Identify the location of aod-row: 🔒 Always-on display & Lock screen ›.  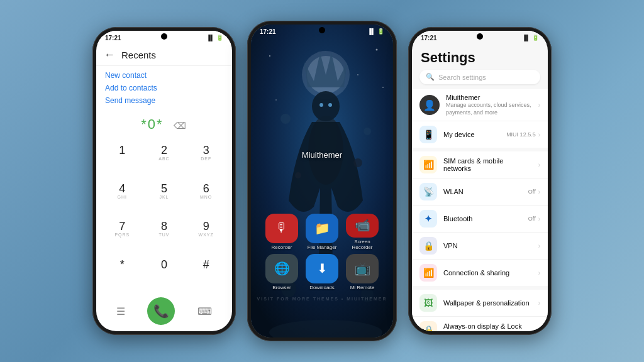
(480, 324).